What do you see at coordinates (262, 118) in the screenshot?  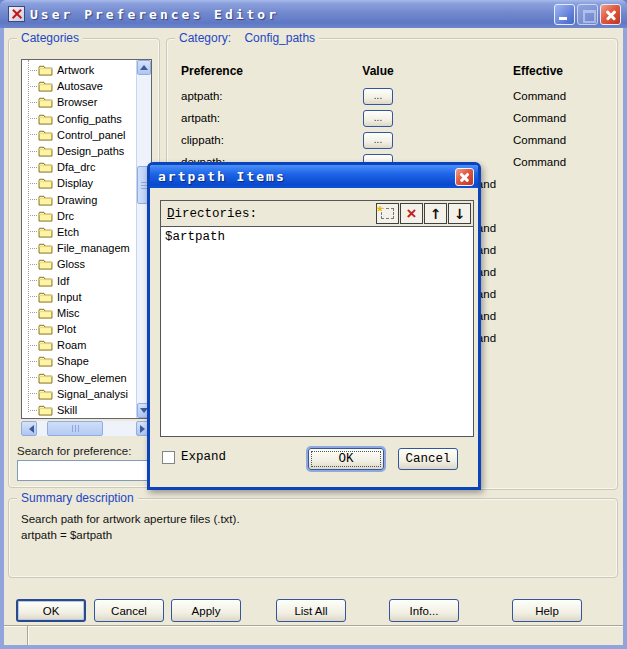 I see `preference-name: artpath:` at bounding box center [262, 118].